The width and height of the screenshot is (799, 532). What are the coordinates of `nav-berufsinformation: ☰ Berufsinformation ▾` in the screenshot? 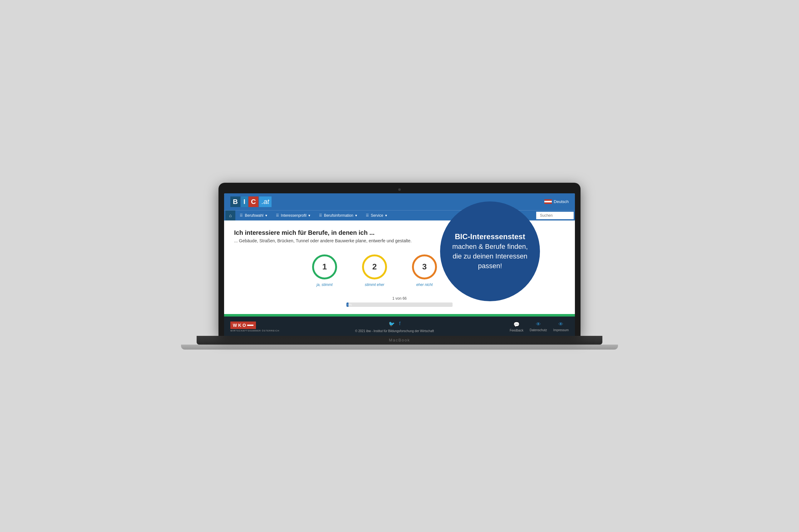 It's located at (338, 215).